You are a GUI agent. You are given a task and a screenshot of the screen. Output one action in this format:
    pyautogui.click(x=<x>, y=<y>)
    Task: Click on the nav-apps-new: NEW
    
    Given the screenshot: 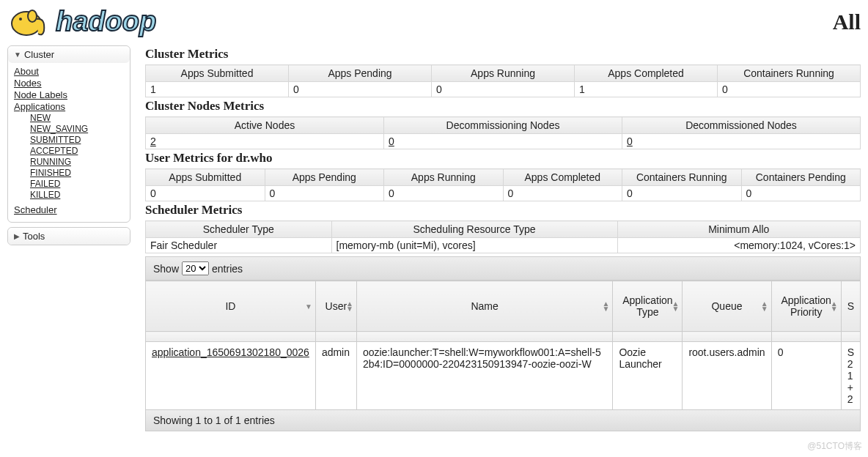 What is the action you would take?
    pyautogui.click(x=77, y=118)
    